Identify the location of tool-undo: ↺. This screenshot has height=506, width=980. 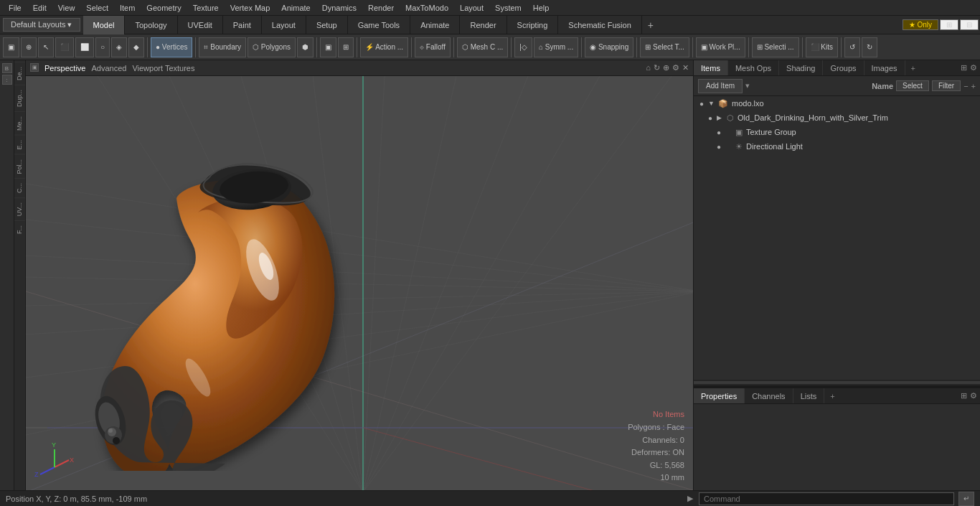
(852, 47).